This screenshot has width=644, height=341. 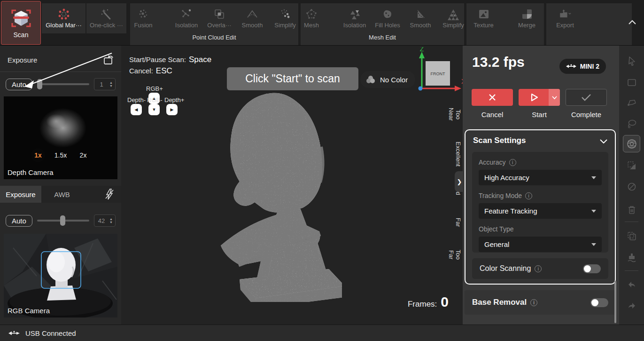 I want to click on ribbon-collapse-button, so click(x=632, y=22).